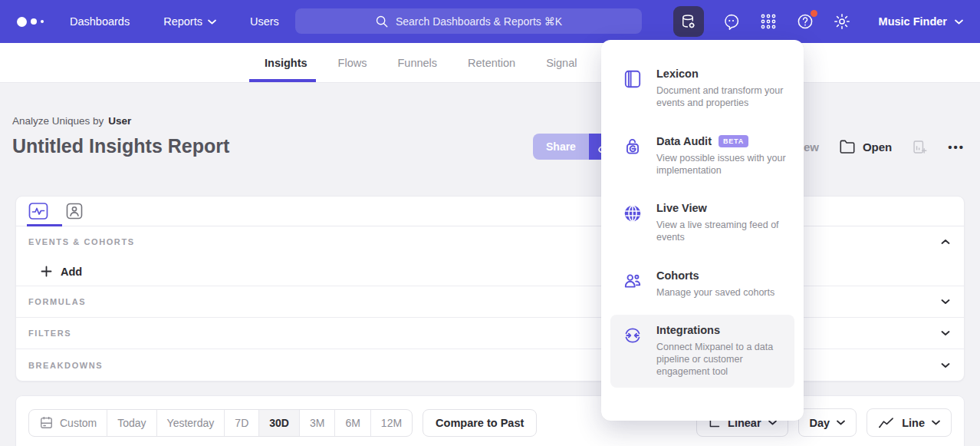 This screenshot has height=446, width=980. Describe the element at coordinates (689, 21) in the screenshot. I see `data-management-icon` at that location.